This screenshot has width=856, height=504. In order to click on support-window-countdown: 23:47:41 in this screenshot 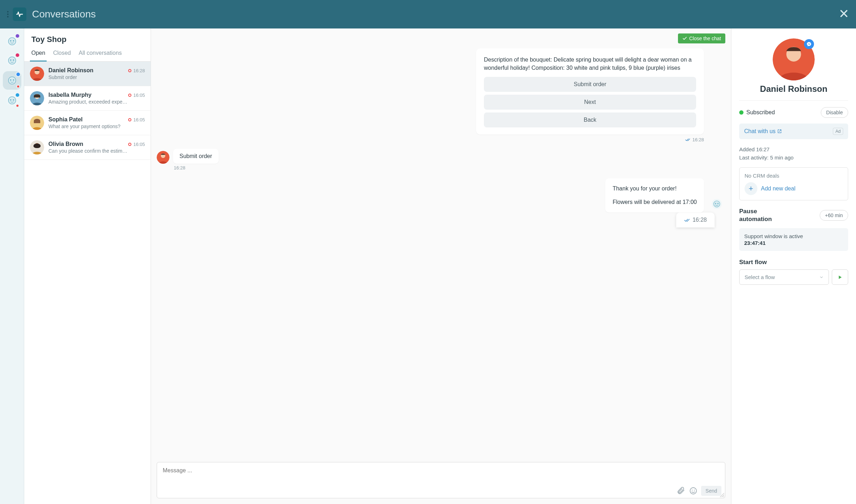, I will do `click(794, 243)`.